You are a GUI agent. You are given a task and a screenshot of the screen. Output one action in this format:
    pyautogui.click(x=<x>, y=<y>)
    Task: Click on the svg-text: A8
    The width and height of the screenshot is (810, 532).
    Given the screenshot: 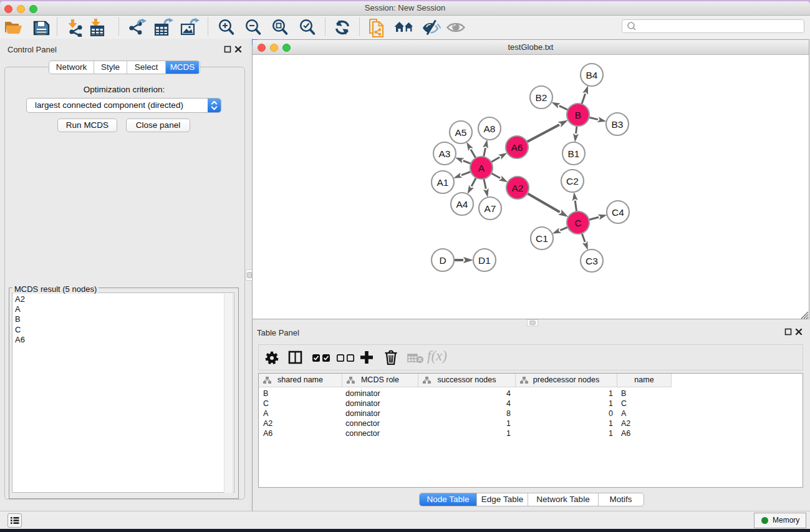 What is the action you would take?
    pyautogui.click(x=490, y=128)
    